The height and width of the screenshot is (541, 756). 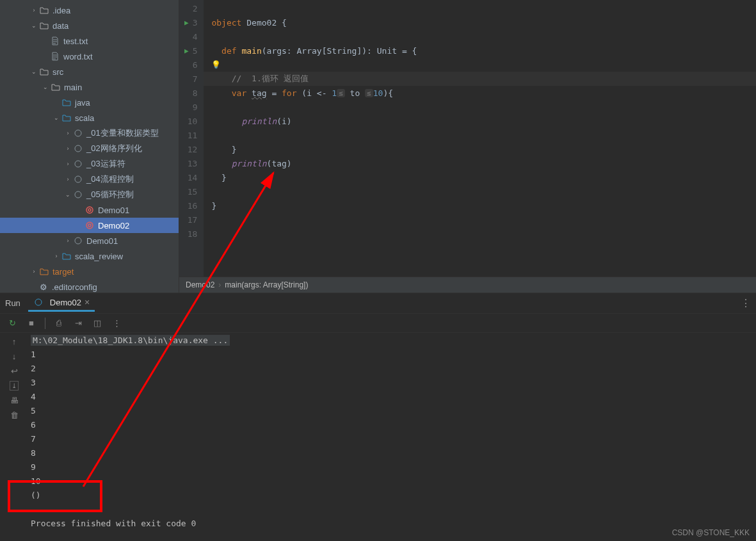 I want to click on editor-gutter: 2 ▶3 4 ▶5 6 7 8 9 10 11 12 13 14 15 16 1…, so click(x=191, y=138).